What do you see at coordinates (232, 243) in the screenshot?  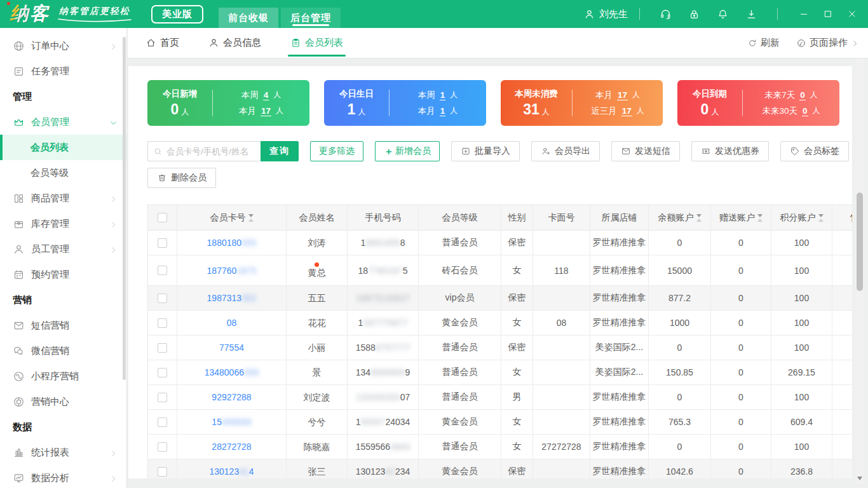 I see `member-card-link: 1880180555` at bounding box center [232, 243].